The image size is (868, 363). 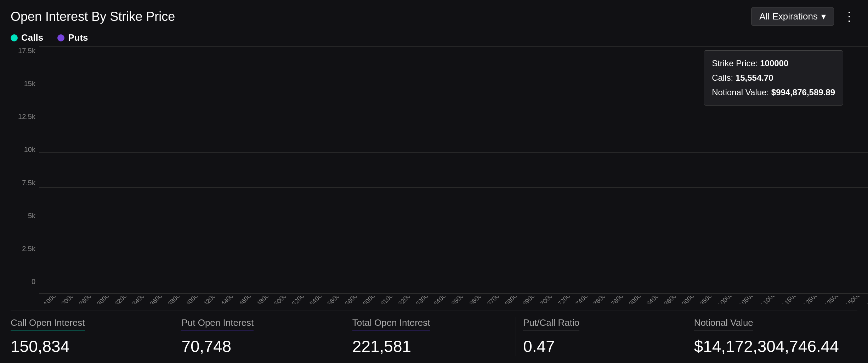 I want to click on notional-value: $14,172,304,746.44, so click(x=772, y=346).